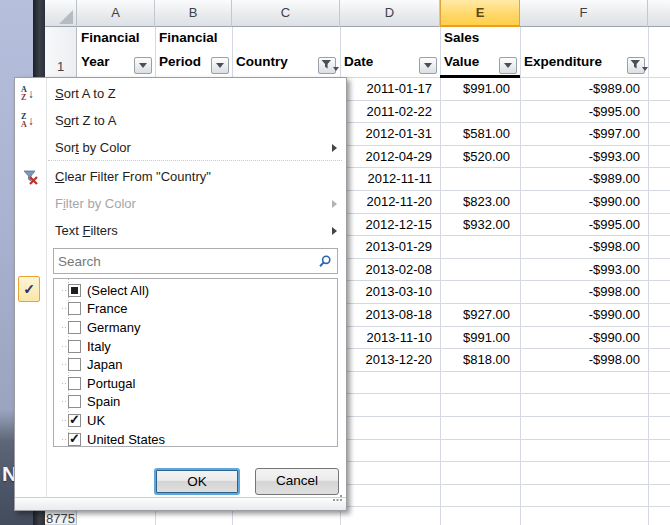 This screenshot has height=525, width=670. What do you see at coordinates (194, 14) in the screenshot?
I see `column-header-b: B` at bounding box center [194, 14].